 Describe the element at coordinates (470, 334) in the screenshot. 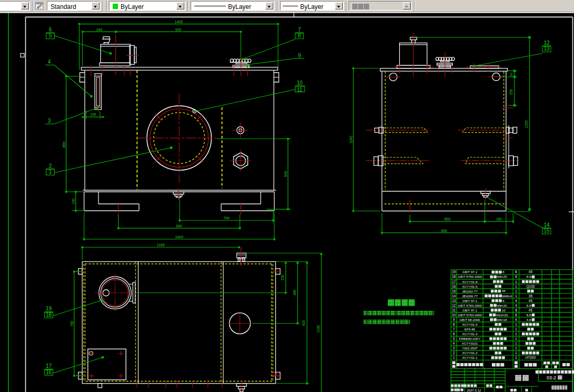

I see `svg-text: XCYY01-3` at that location.